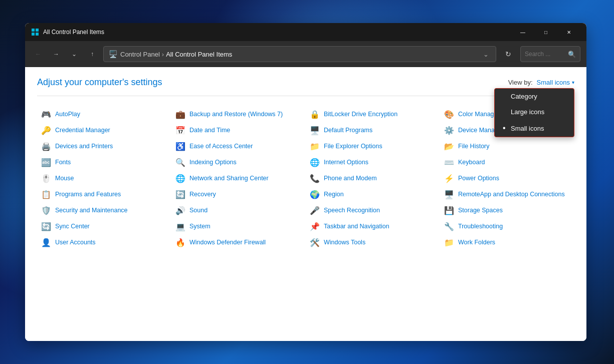 This screenshot has width=614, height=364. I want to click on viewby-value: Small icons, so click(553, 82).